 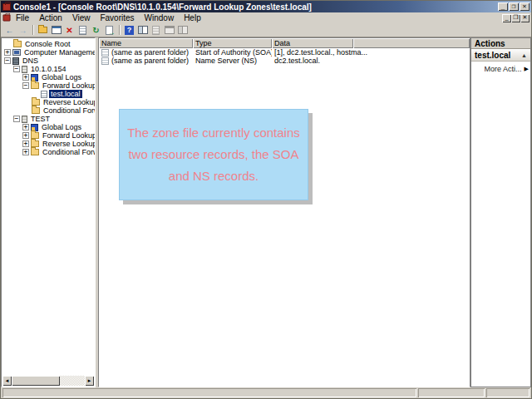 I want to click on column-header-data: Data, so click(x=313, y=43).